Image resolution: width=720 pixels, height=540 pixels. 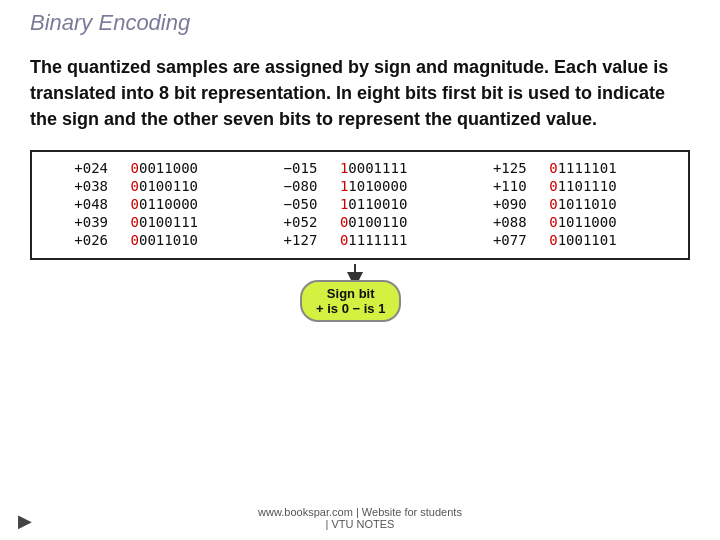 What do you see at coordinates (360, 518) in the screenshot?
I see `footer: www.bookspar.com | Website for students …` at bounding box center [360, 518].